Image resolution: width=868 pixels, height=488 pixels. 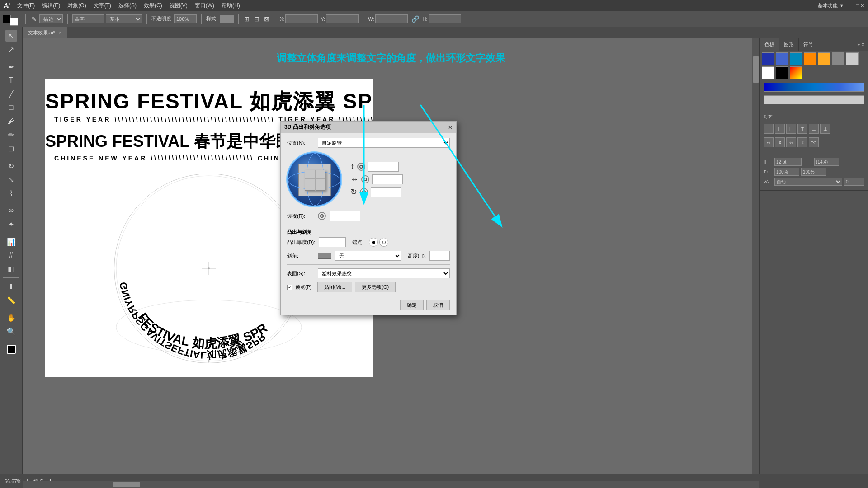 I want to click on swatch-black, so click(x=782, y=73).